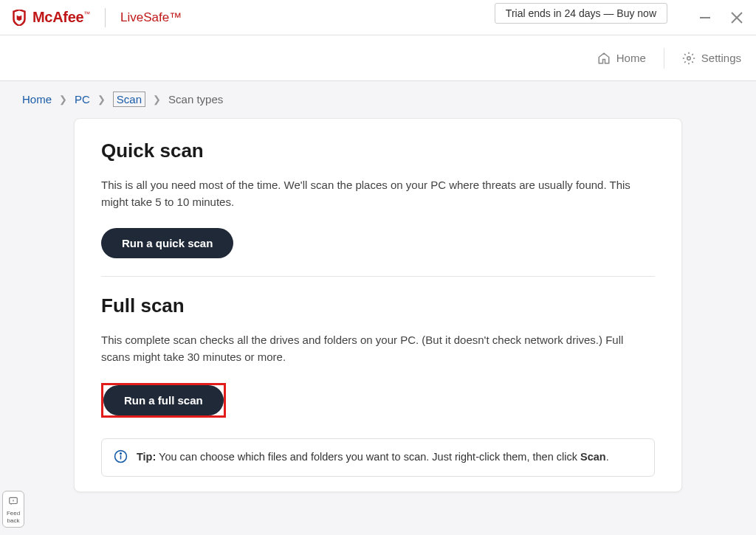 This screenshot has width=756, height=535. Describe the element at coordinates (721, 18) in the screenshot. I see `window-controls` at that location.